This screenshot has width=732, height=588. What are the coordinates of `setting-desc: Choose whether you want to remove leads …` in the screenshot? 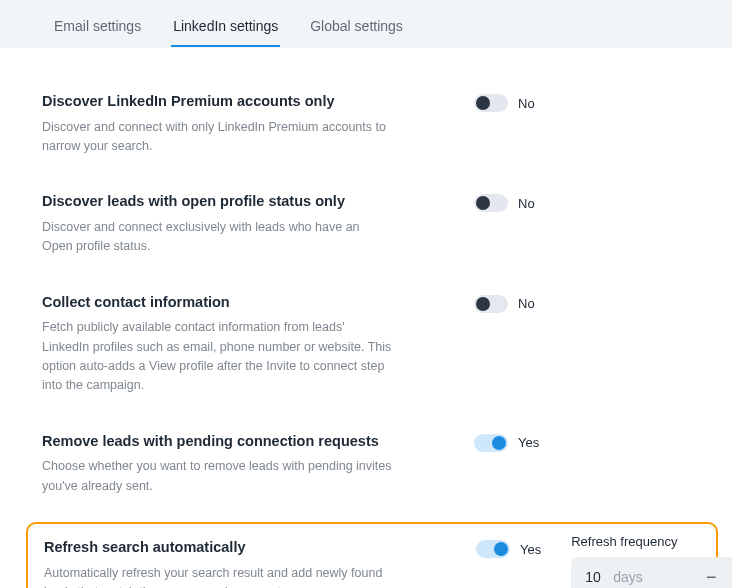 It's located at (217, 476).